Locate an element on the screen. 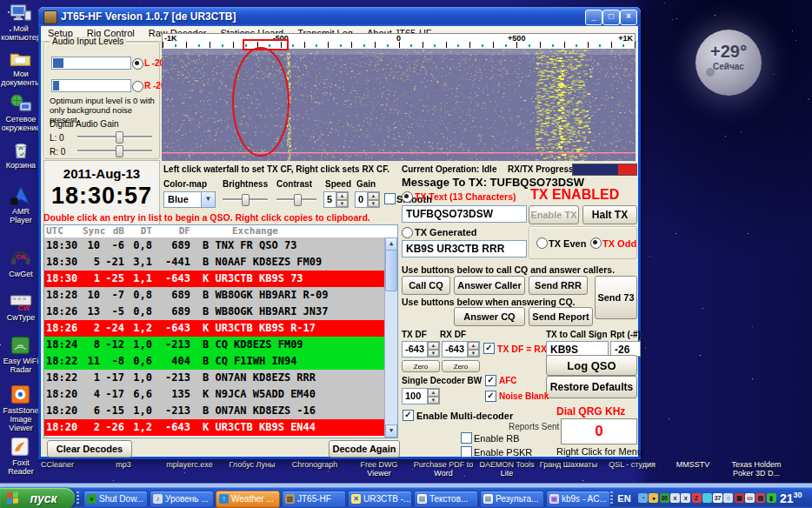  tray-calendar-icon: 37 is located at coordinates (718, 498).